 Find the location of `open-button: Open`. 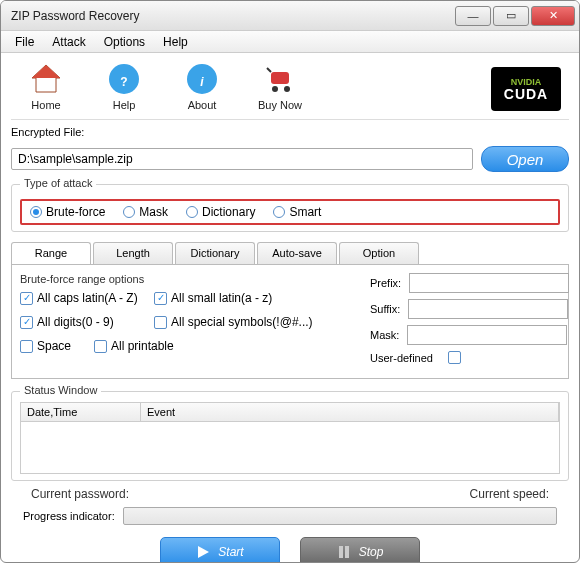

open-button: Open is located at coordinates (525, 159).